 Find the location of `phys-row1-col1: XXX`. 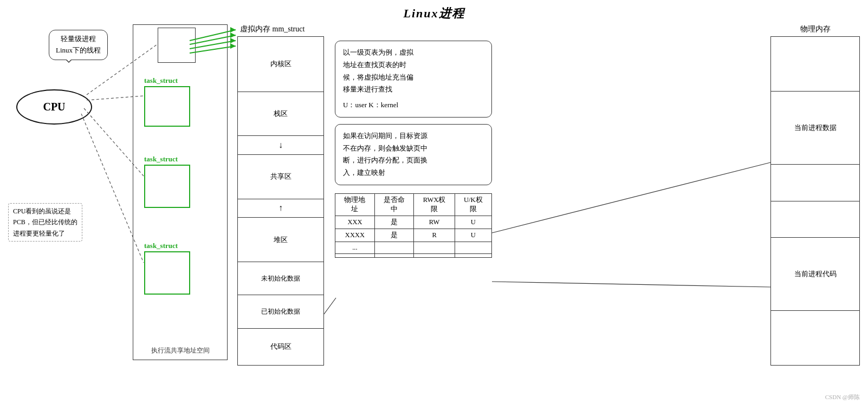

phys-row1-col1: XXX is located at coordinates (355, 222).